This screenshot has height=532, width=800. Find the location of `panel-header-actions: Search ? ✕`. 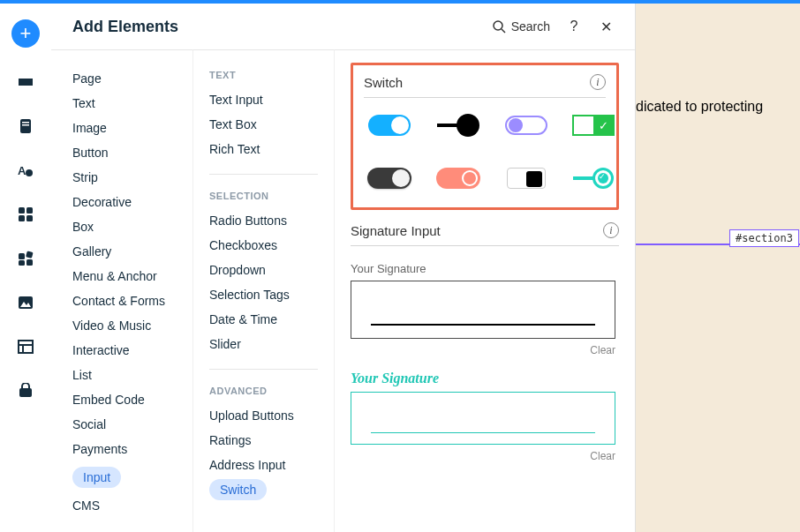

panel-header-actions: Search ? ✕ is located at coordinates (553, 26).